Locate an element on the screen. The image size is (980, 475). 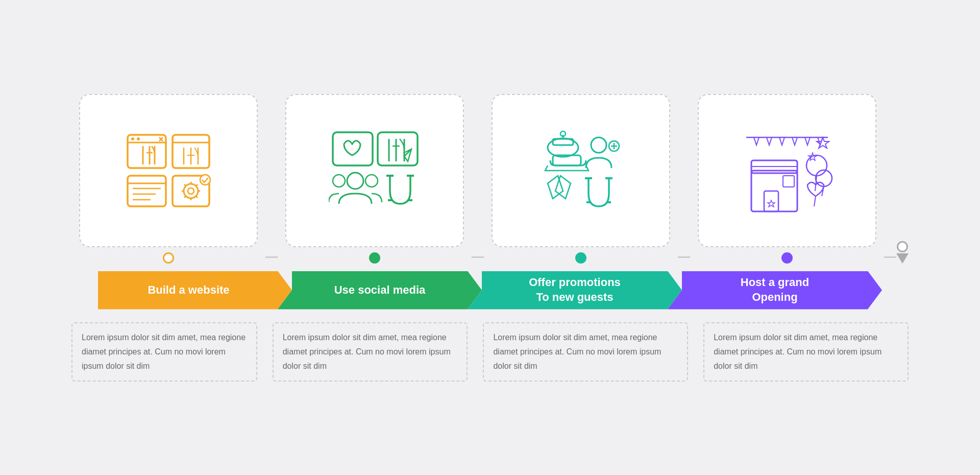
arrow-website-label: Build a website is located at coordinates (188, 290).